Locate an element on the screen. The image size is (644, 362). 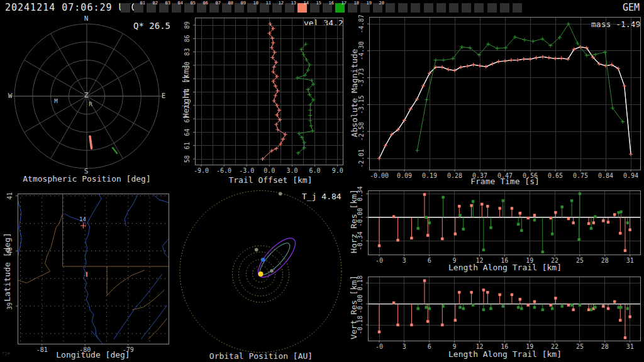
frame-box-15: 15 is located at coordinates (314, 8).